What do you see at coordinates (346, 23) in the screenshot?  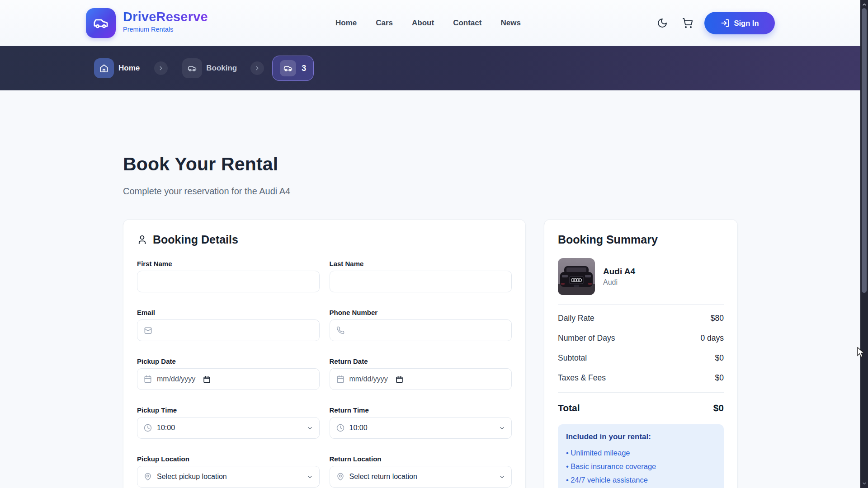 I see `nav-item-home: Home` at bounding box center [346, 23].